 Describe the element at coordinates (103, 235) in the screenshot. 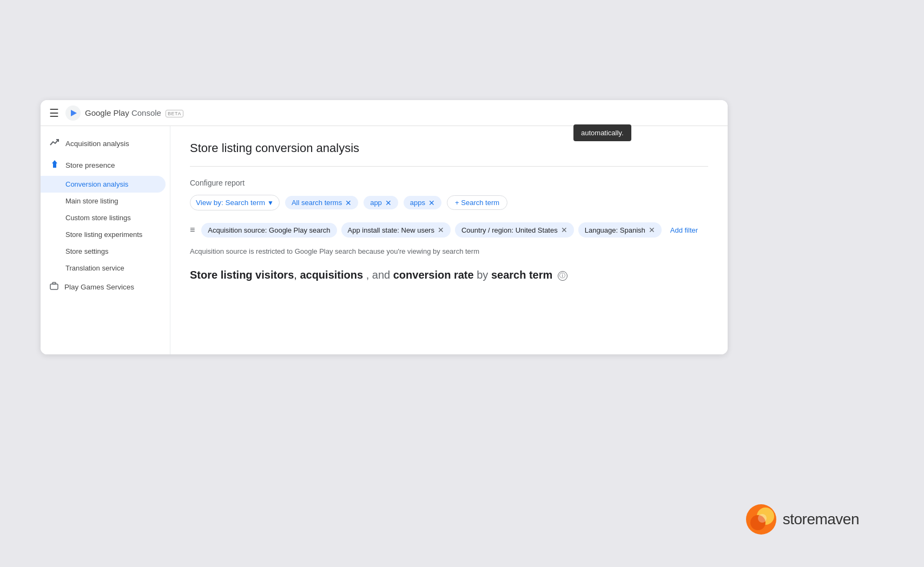

I see `sidebar-item-store-listing-experiments: Store listing experiments` at that location.